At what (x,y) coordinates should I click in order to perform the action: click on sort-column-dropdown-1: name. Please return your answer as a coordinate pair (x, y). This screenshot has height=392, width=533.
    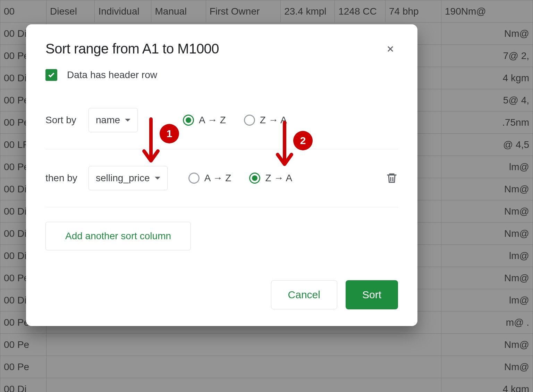
    Looking at the image, I should click on (113, 120).